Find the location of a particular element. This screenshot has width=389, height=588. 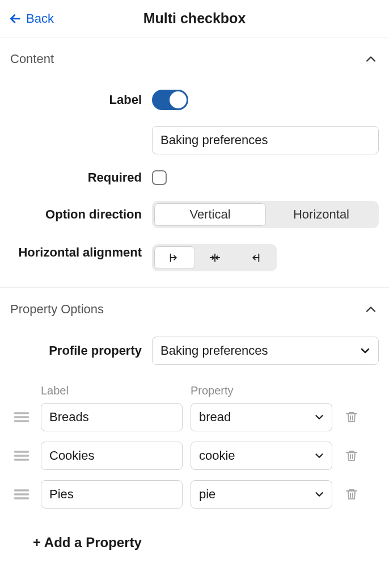

align-left-icon is located at coordinates (175, 258).